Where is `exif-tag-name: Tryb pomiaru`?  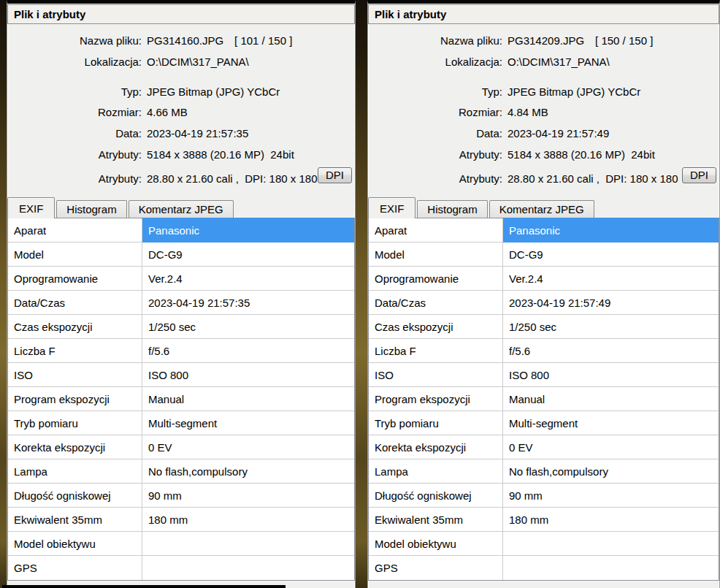 exif-tag-name: Tryb pomiaru is located at coordinates (75, 423).